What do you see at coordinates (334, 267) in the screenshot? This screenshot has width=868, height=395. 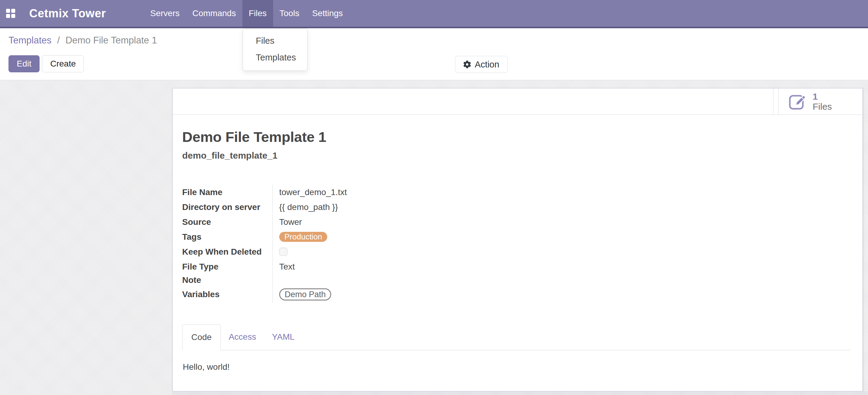 I see `field-row-file-type: File TypeText` at bounding box center [334, 267].